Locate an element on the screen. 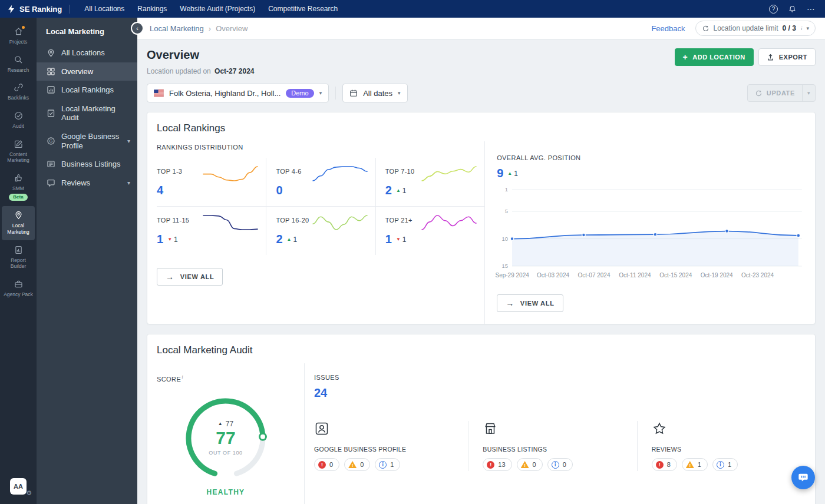 This screenshot has height=504, width=825. date-range-value: All dates is located at coordinates (378, 93).